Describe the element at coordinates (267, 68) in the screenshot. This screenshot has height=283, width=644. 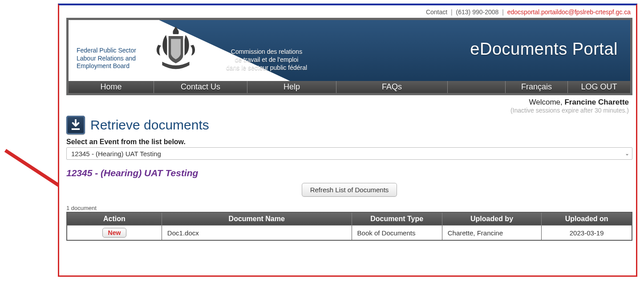
I see `commission-line: dans le secteur public fédéral` at that location.